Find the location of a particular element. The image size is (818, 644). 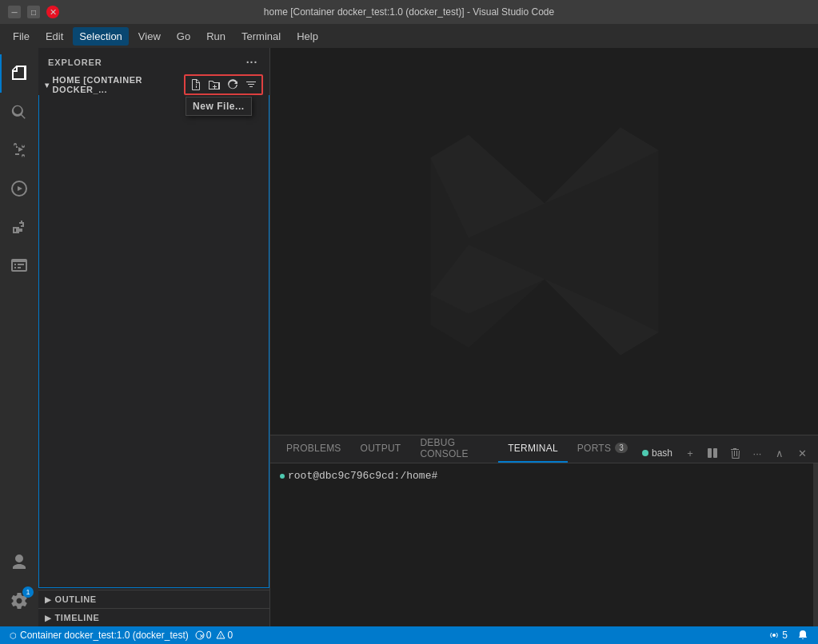

activity-source-control is located at coordinates (19, 150).